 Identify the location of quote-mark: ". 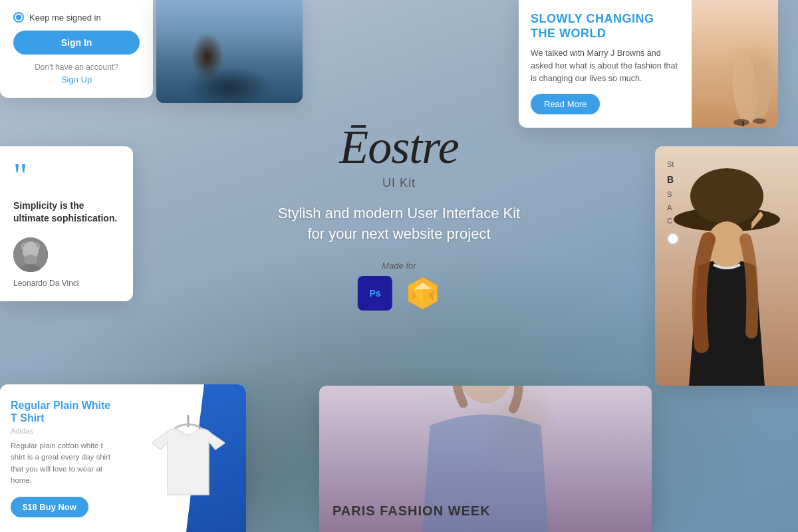
(66, 176).